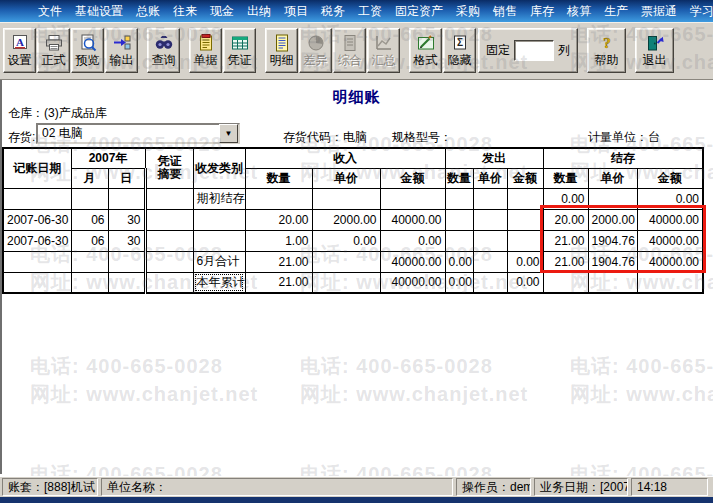  I want to click on preview-button: 预览, so click(88, 50).